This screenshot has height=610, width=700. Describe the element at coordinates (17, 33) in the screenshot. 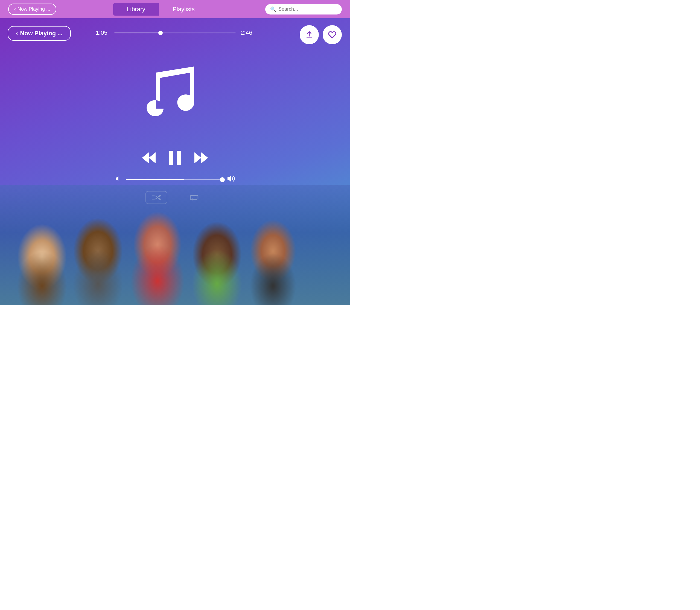

I see `player-chevron-left-icon: ‹` at that location.